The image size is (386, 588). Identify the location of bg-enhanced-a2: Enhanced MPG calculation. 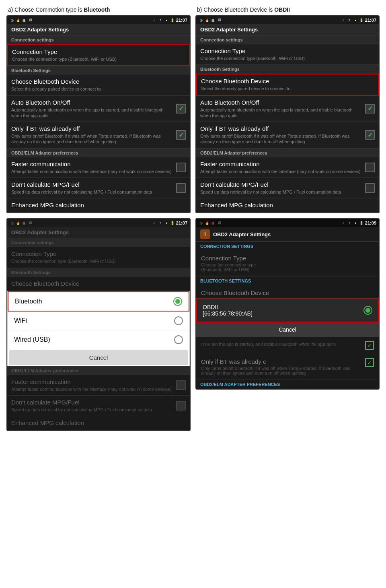
(99, 423).